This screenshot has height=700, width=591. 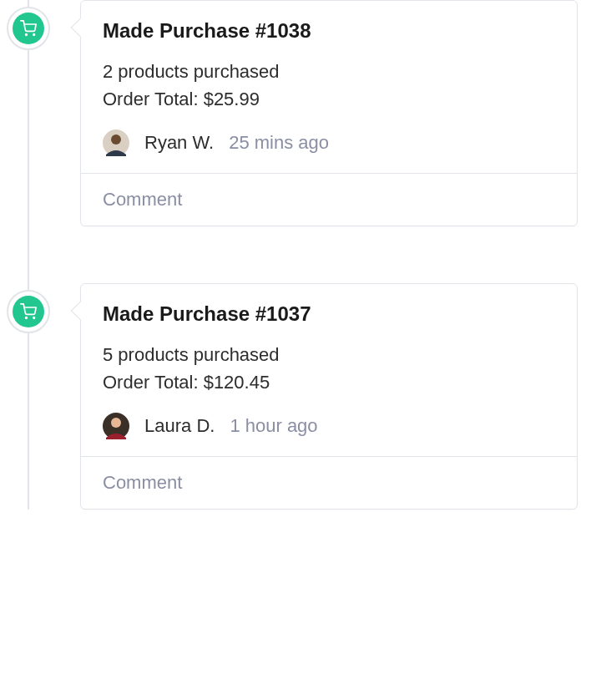 What do you see at coordinates (329, 72) in the screenshot?
I see `products-line: 2 products purchased` at bounding box center [329, 72].